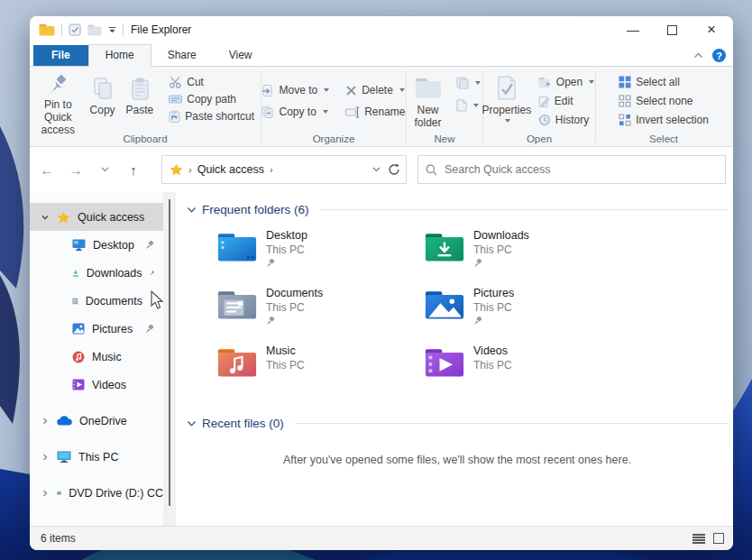  I want to click on maximize-icon, so click(673, 31).